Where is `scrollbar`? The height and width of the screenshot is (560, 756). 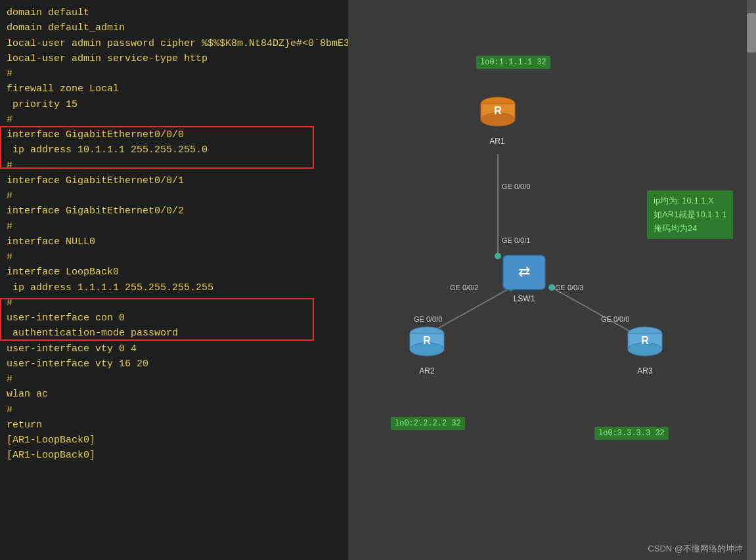
scrollbar is located at coordinates (751, 280).